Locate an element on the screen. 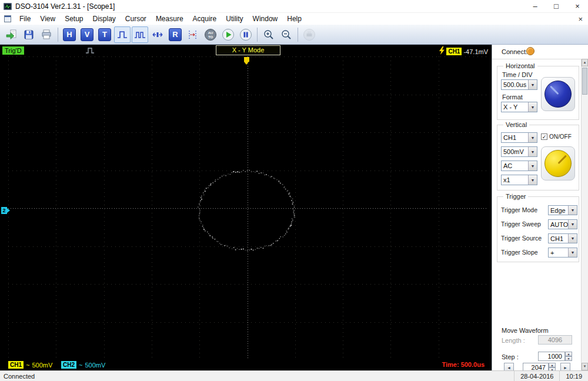 The width and height of the screenshot is (588, 381). ch2-coupling-icon: ~ is located at coordinates (81, 365).